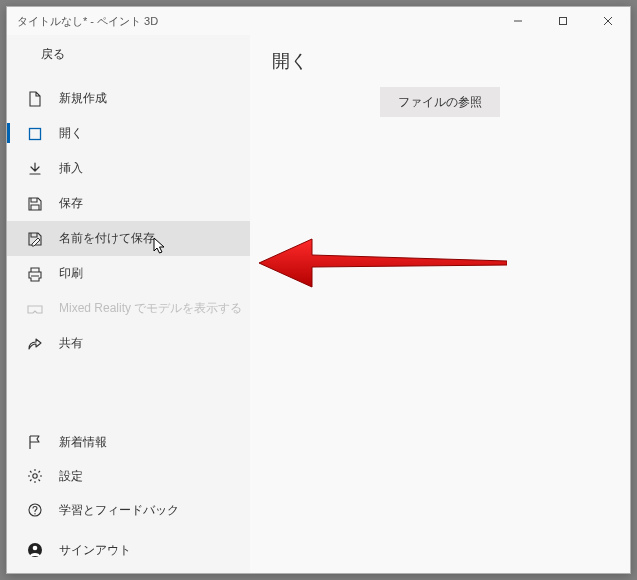  What do you see at coordinates (160, 246) in the screenshot?
I see `mouse-cursor-icon` at bounding box center [160, 246].